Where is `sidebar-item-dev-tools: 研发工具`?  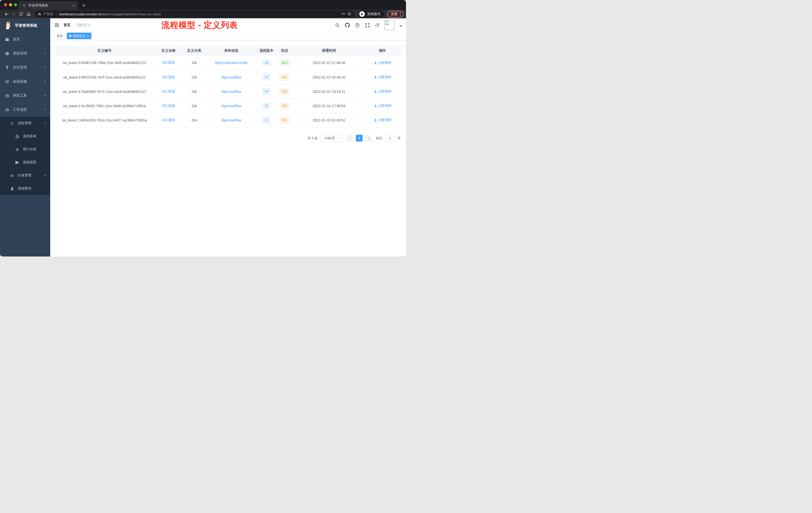 sidebar-item-dev-tools: 研发工具 is located at coordinates (25, 96).